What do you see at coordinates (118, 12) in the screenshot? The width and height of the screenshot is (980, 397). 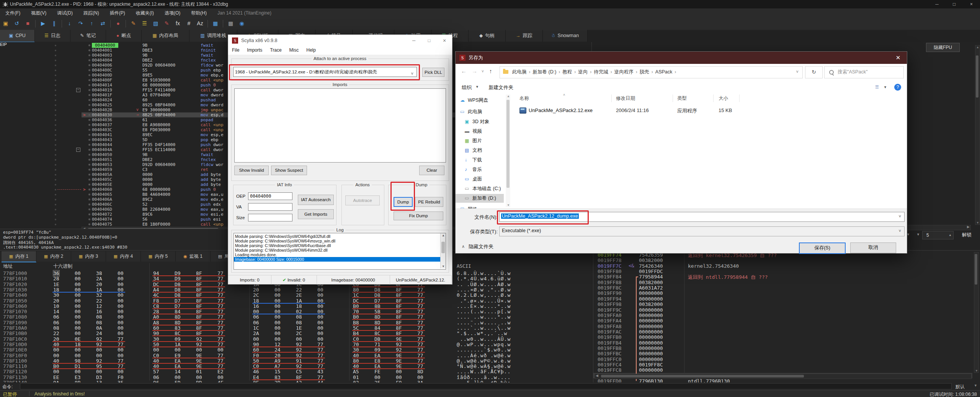 I see `menu-item: 插件(P)` at bounding box center [118, 12].